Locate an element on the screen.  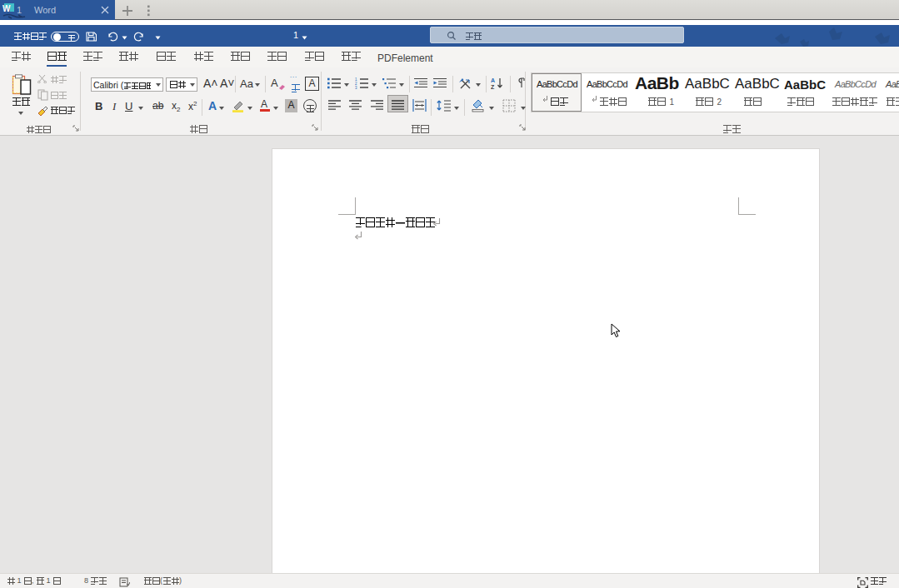
svg-text: Z is located at coordinates (493, 87).